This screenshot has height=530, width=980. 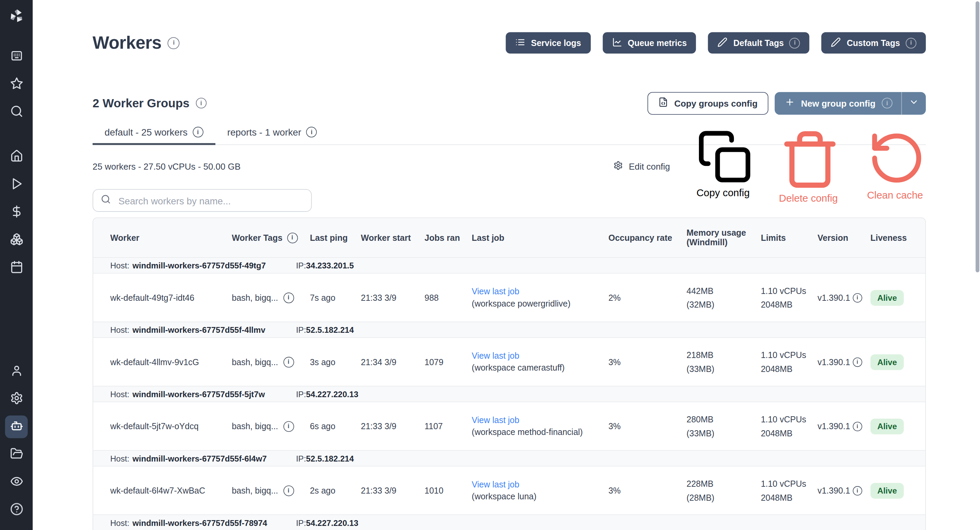 I want to click on jobs-ran: 1107, so click(x=448, y=426).